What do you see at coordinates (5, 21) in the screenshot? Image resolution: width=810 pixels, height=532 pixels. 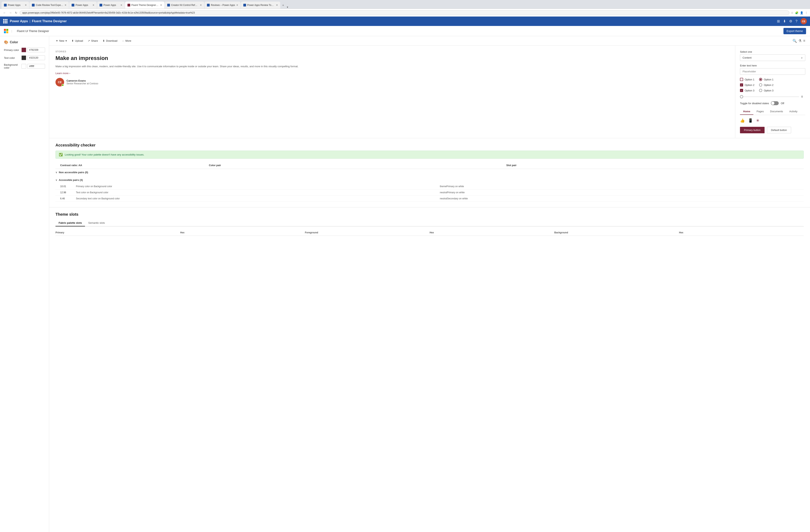 I see `waffle-menu-icon` at bounding box center [5, 21].